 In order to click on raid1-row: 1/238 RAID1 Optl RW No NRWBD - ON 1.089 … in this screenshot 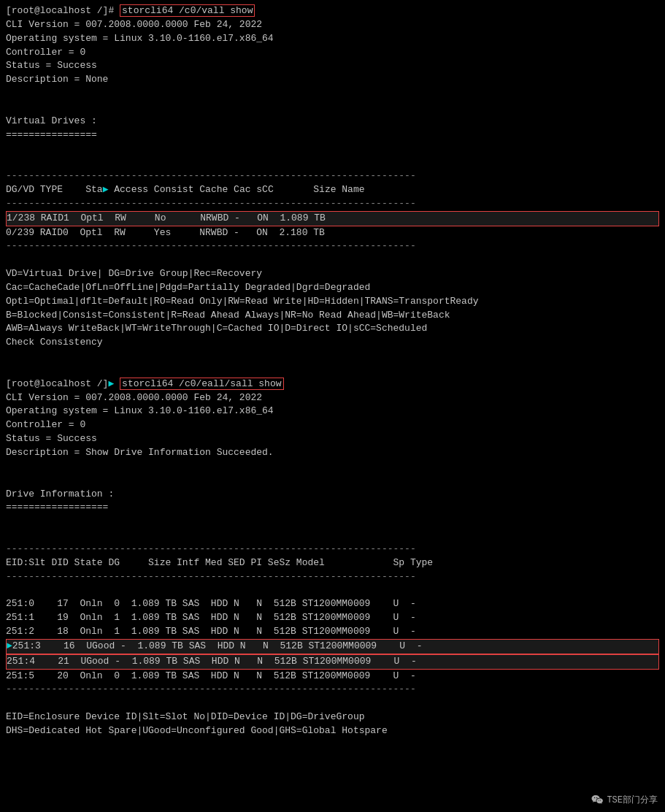, I will do `click(333, 219)`.